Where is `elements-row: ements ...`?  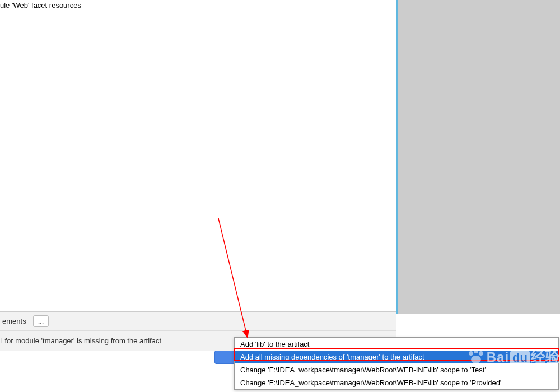
elements-row: ements ... is located at coordinates (198, 321).